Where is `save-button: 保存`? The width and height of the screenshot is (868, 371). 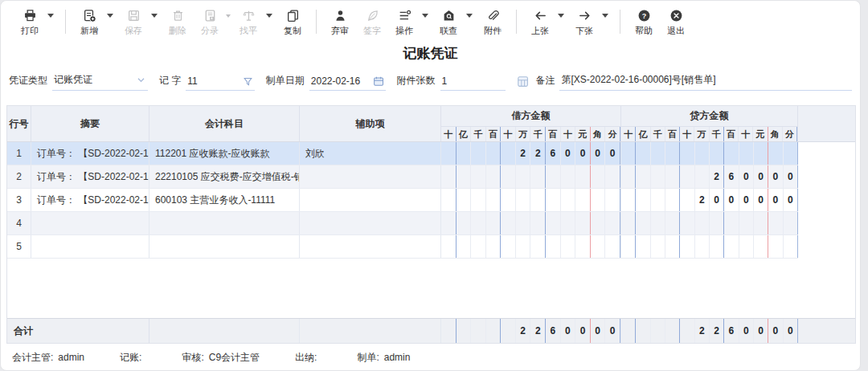 save-button: 保存 is located at coordinates (133, 22).